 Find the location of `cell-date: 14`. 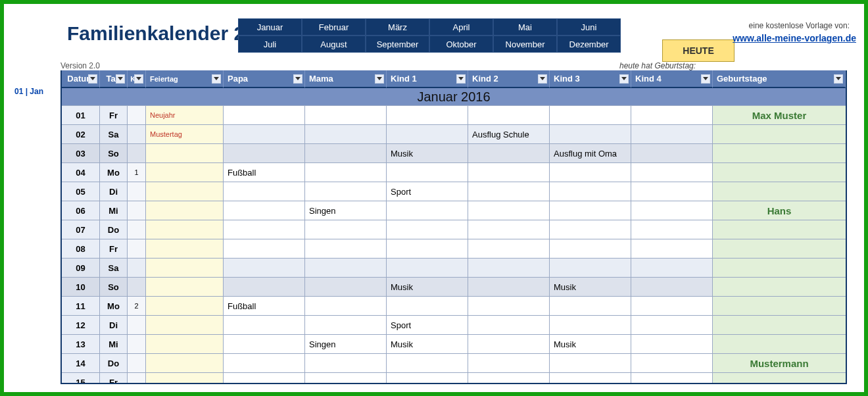

cell-date: 14 is located at coordinates (81, 363).